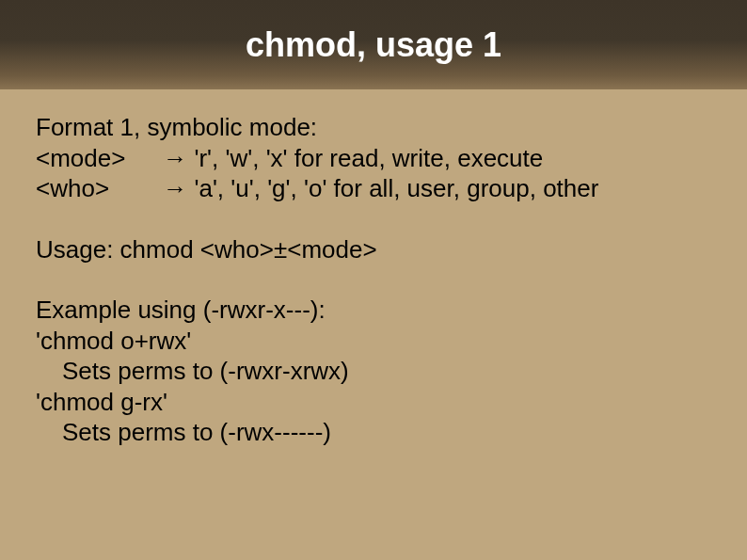  What do you see at coordinates (353, 158) in the screenshot?
I see `mode-desc: → 'r', 'w', 'x' for read, write, execute` at bounding box center [353, 158].